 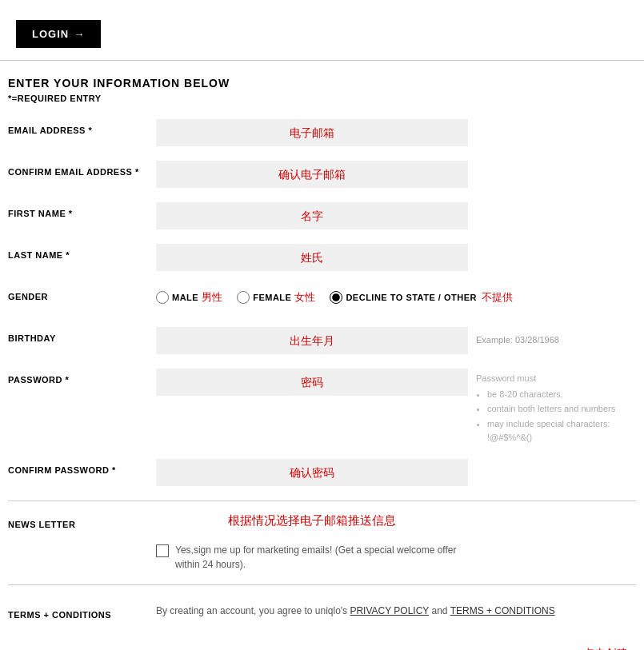 I want to click on confirm-password-field-area, so click(x=396, y=473).